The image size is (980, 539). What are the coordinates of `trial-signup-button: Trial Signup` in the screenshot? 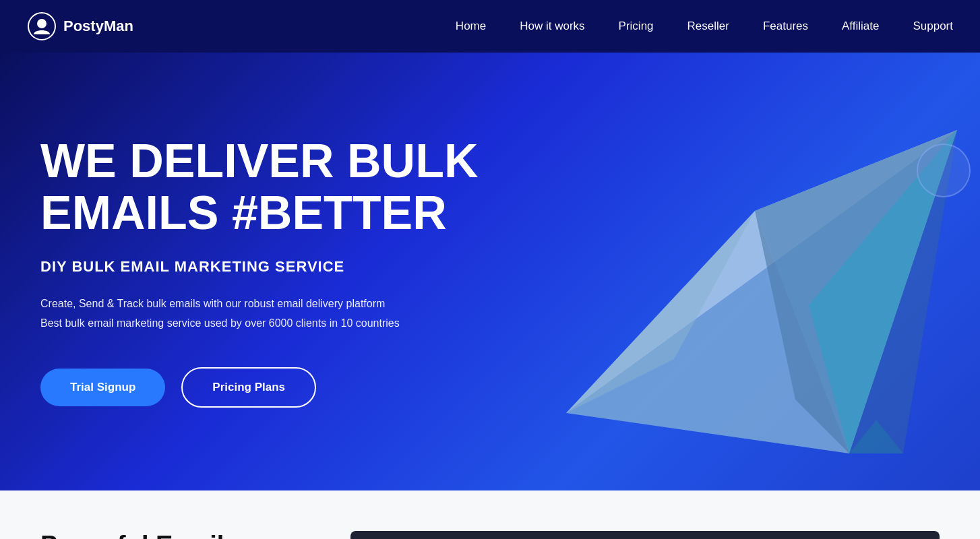 It's located at (102, 387).